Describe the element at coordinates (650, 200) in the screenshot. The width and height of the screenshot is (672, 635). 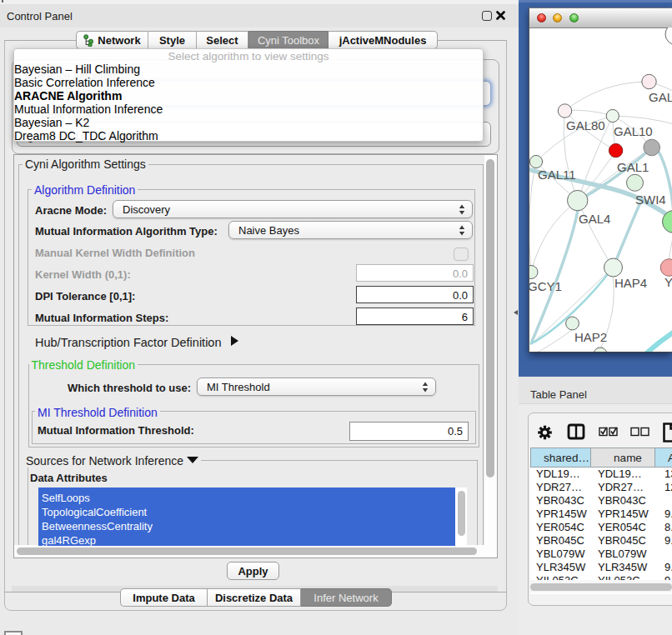
I see `svg-text: SWI4` at that location.